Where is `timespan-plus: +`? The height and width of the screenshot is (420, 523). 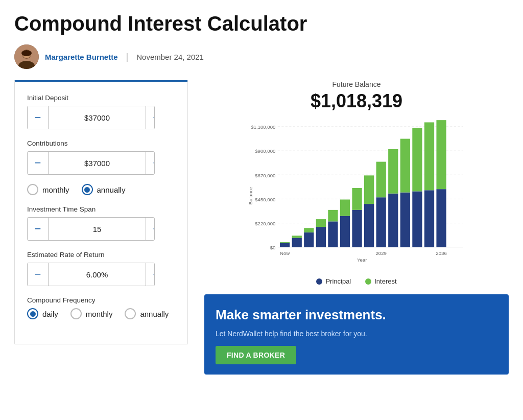 timespan-plus: + is located at coordinates (150, 229).